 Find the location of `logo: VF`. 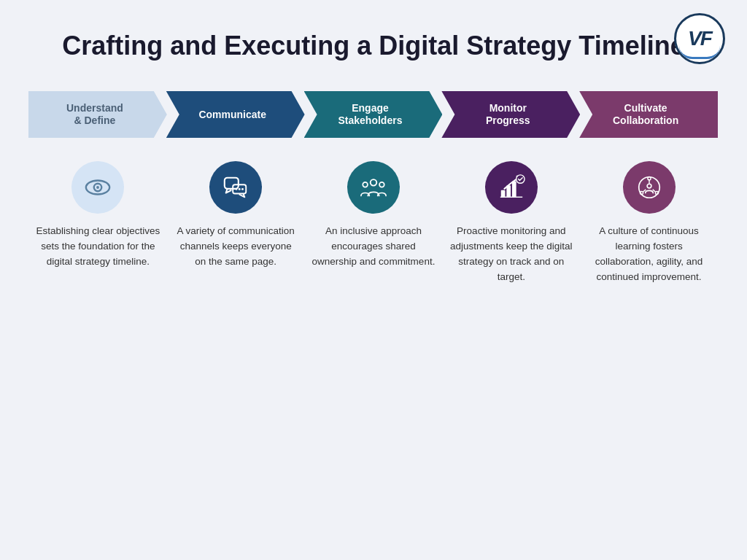

logo: VF is located at coordinates (700, 39).